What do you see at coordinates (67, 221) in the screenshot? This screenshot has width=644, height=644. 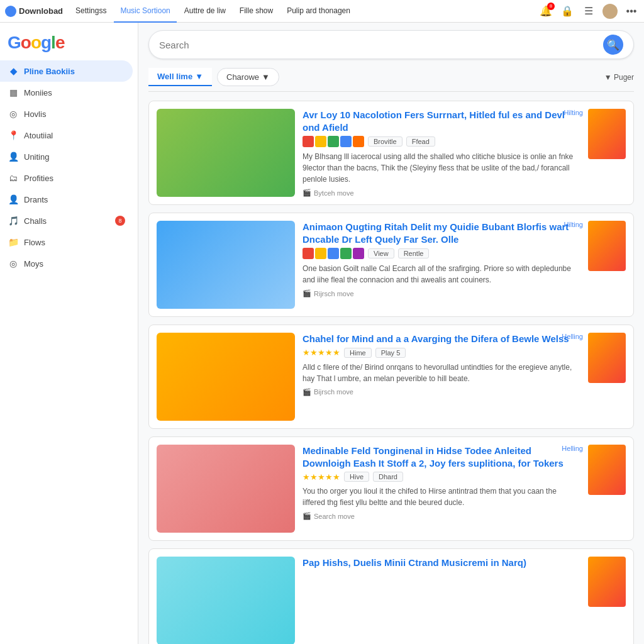 I see `sidebar-item-challs: 🎵 Challs 8` at bounding box center [67, 221].